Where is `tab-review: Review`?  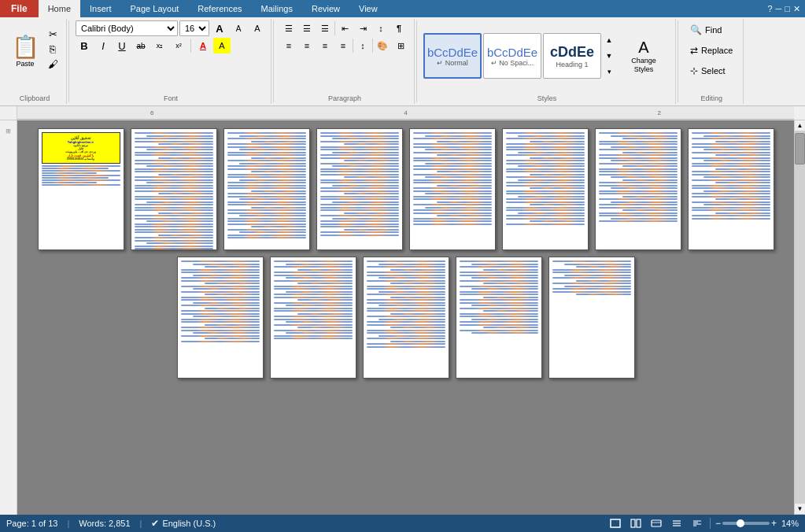 tab-review: Review is located at coordinates (326, 9).